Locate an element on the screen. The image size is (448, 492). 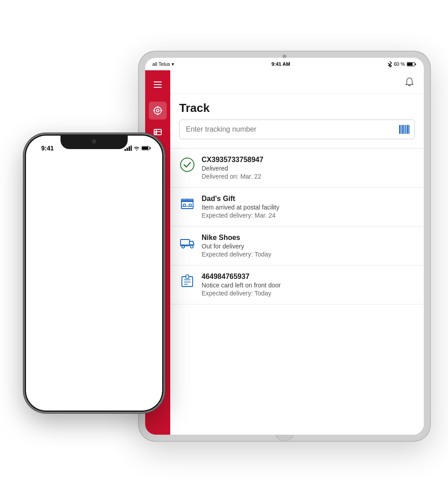
tracking-number-input is located at coordinates (297, 129).